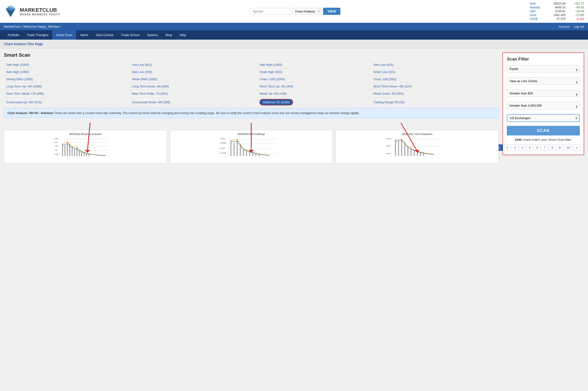 The height and width of the screenshot is (391, 588). I want to click on pagination-page-4: 4, so click(522, 148).